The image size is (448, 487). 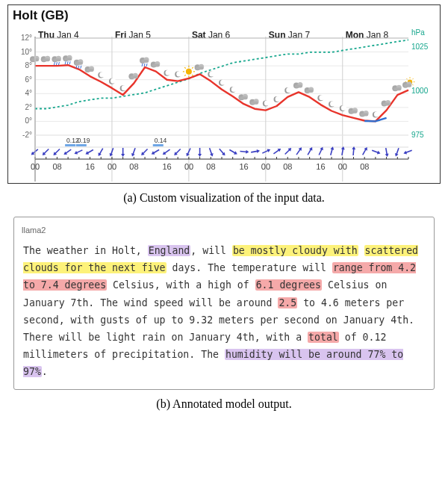 What do you see at coordinates (249, 267) in the screenshot?
I see `text-span: days. The temperature will` at bounding box center [249, 267].